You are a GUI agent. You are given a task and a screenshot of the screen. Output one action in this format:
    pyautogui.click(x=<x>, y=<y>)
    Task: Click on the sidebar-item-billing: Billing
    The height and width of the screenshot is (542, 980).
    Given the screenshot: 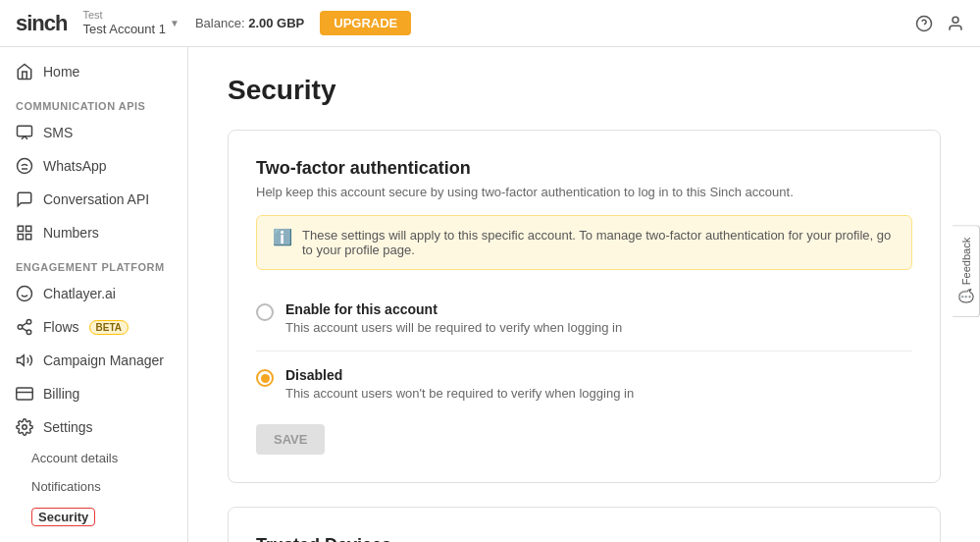 What is the action you would take?
    pyautogui.click(x=94, y=394)
    